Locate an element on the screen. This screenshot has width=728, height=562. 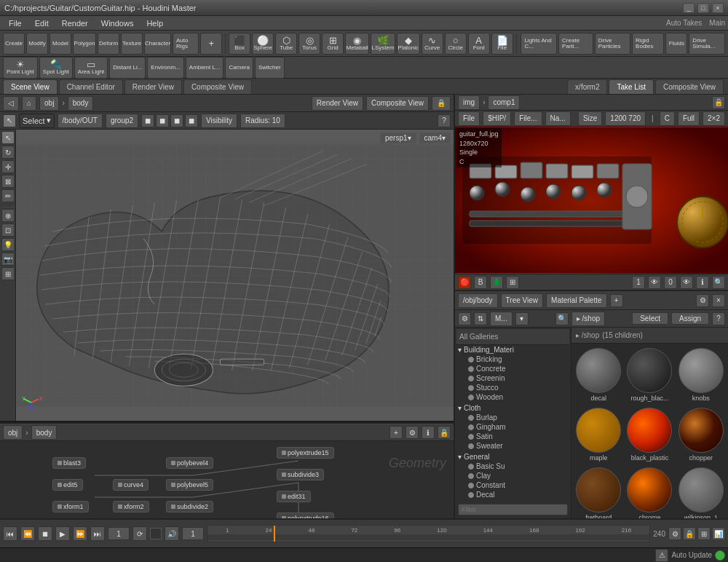
mat-m-btn: M... is located at coordinates (501, 319).